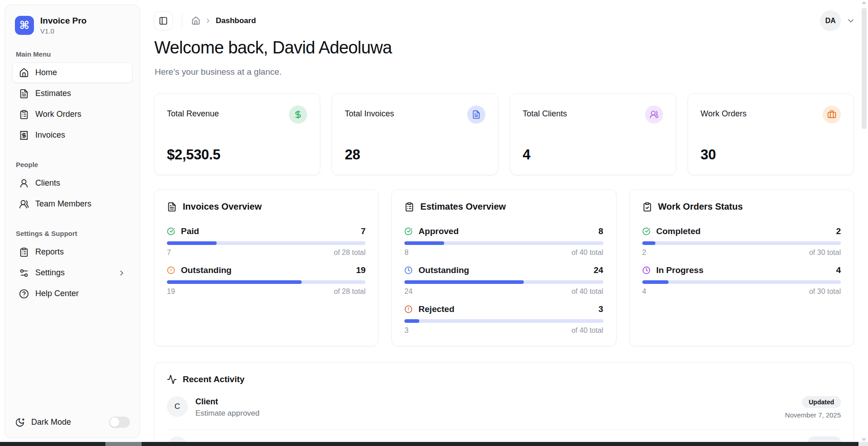  What do you see at coordinates (838, 21) in the screenshot?
I see `user-menu: DA` at bounding box center [838, 21].